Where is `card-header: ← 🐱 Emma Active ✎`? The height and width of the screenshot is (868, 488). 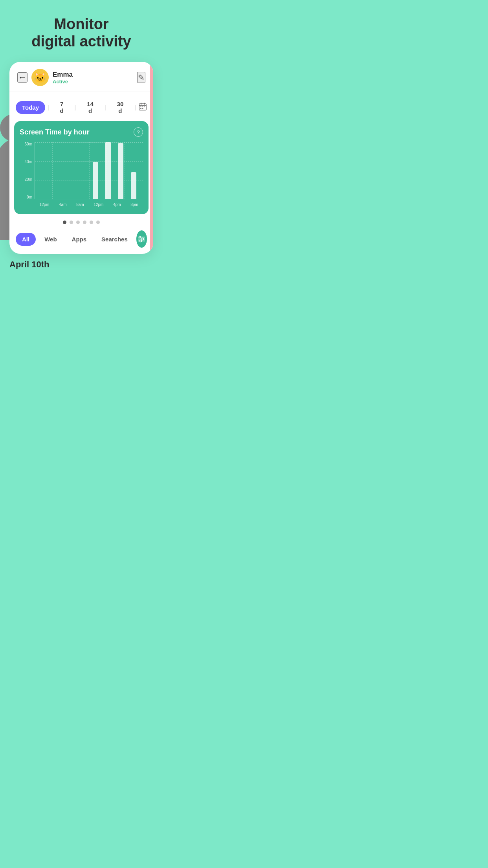 card-header: ← 🐱 Emma Active ✎ is located at coordinates (81, 77).